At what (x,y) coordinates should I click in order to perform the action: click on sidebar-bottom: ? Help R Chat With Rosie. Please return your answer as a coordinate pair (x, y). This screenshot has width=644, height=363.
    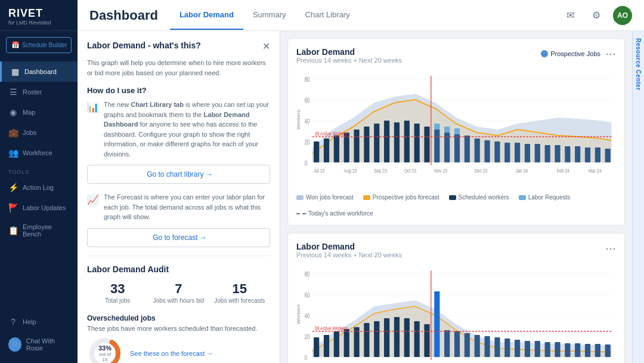
    Looking at the image, I should click on (39, 337).